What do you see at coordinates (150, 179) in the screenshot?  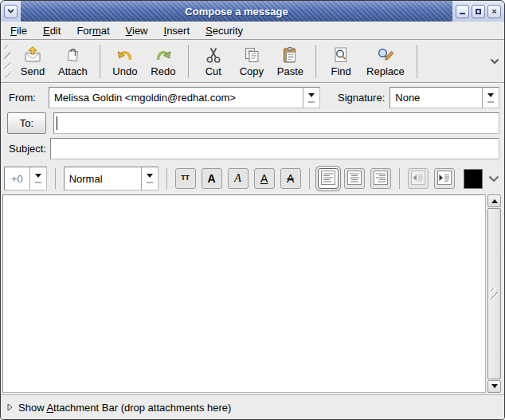 I see `style-dropdown-arrow-icon` at bounding box center [150, 179].